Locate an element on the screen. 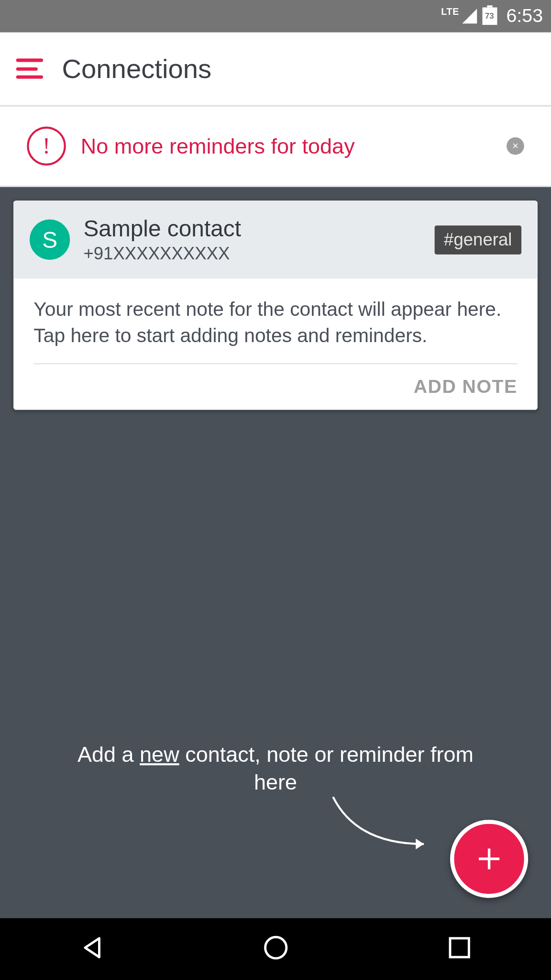 This screenshot has height=980, width=551. plus-icon is located at coordinates (489, 858).